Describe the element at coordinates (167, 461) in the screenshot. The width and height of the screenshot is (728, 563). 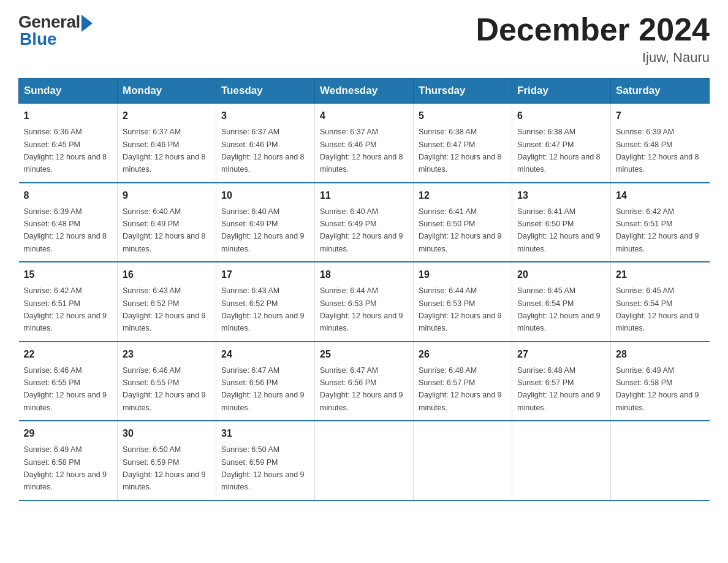
I see `day-cell: 30 Sunrise: 6:50 AMSunset: 6:59 PMDaylig…` at that location.